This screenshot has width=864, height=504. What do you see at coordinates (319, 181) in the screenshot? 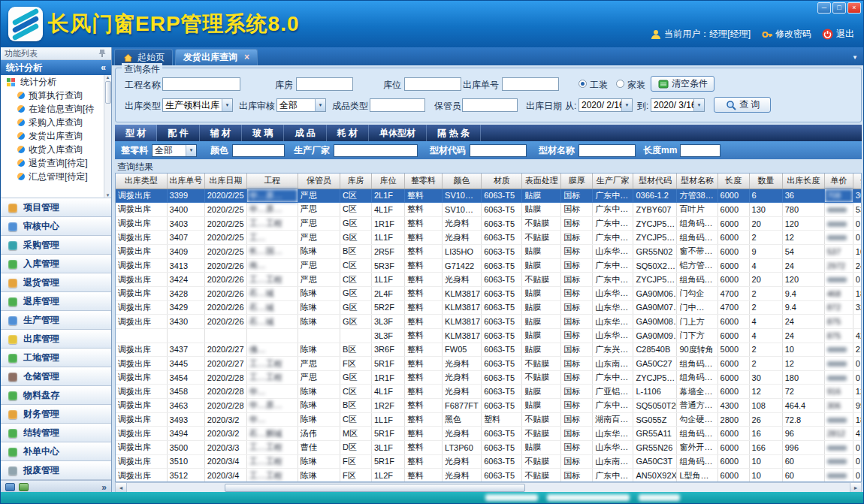
I see `column-header: 保管员` at bounding box center [319, 181].